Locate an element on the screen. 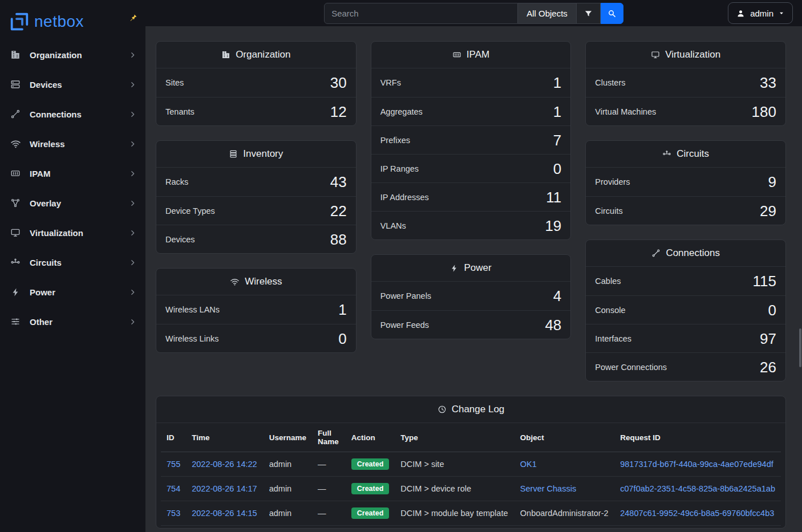  inventory-card: Inventory Racks 43 Device Types 22 Devic… is located at coordinates (256, 197).